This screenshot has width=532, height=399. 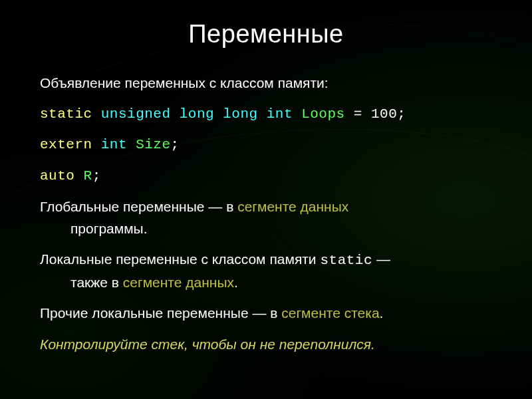 I want to click on footnote: Контролируйте стек, чтобы он не переполн…, so click(x=266, y=344).